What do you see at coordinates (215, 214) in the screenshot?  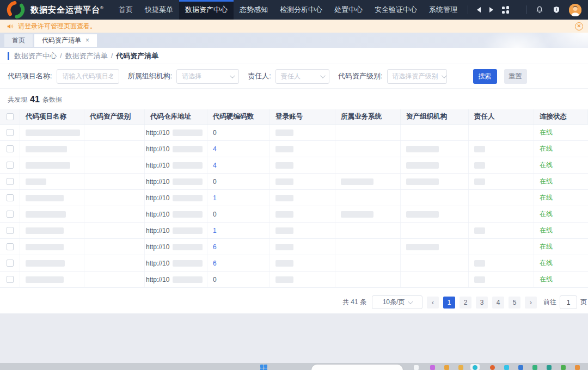 I see `hardcode-count-value: 0` at bounding box center [215, 214].